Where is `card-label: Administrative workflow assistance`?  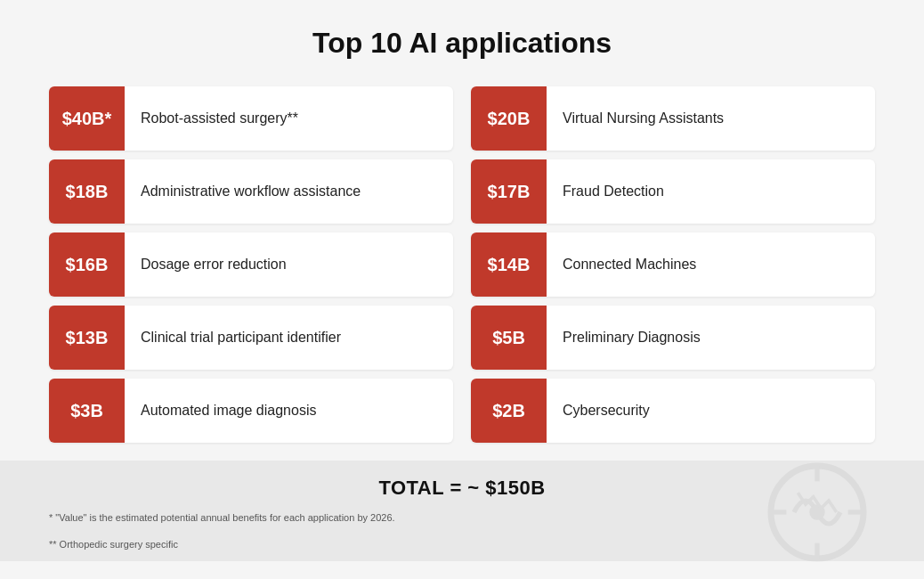
card-label: Administrative workflow assistance is located at coordinates (251, 192).